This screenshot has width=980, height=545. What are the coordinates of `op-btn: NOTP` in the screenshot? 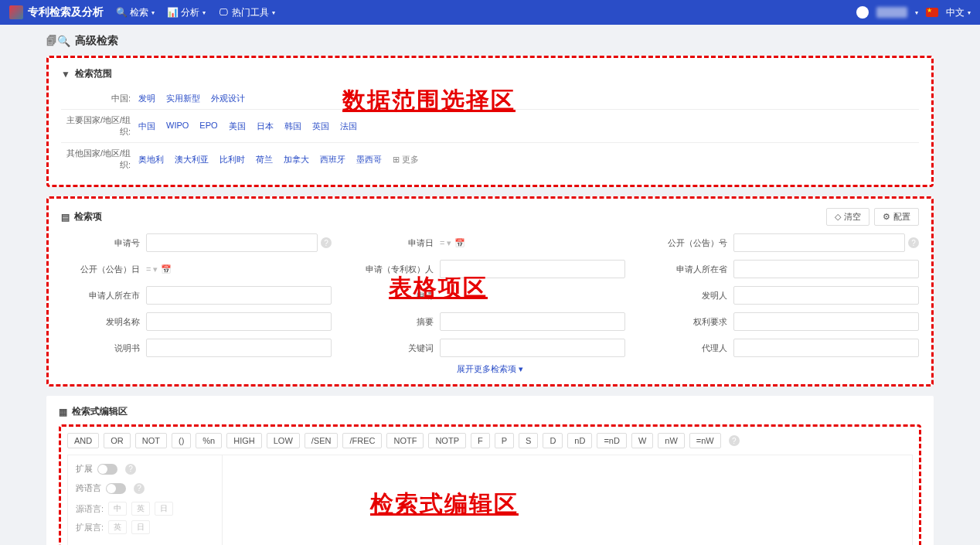 It's located at (447, 441).